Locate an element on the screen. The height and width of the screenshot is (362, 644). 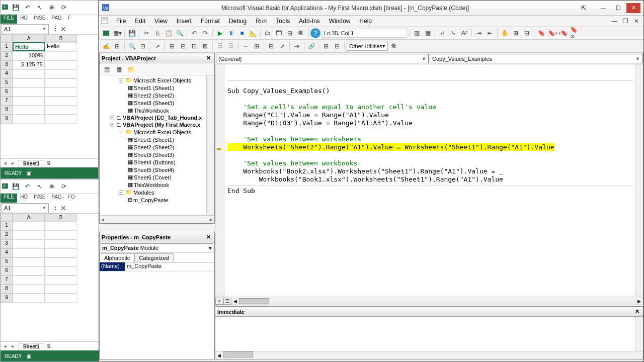
child-close-button: ✕ is located at coordinates (636, 21).